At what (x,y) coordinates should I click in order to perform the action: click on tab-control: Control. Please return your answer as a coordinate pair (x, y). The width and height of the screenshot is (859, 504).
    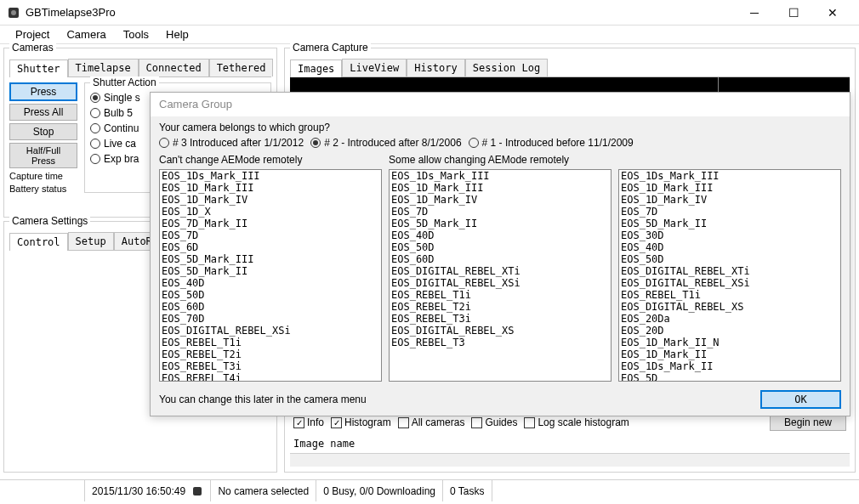
    Looking at the image, I should click on (39, 241).